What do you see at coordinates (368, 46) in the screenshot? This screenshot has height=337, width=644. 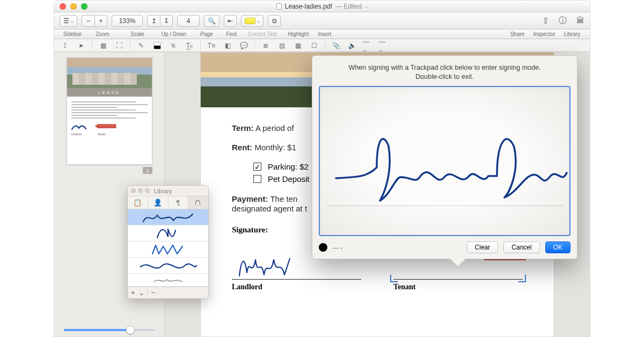 I see `line-style-1: — ⌵` at bounding box center [368, 46].